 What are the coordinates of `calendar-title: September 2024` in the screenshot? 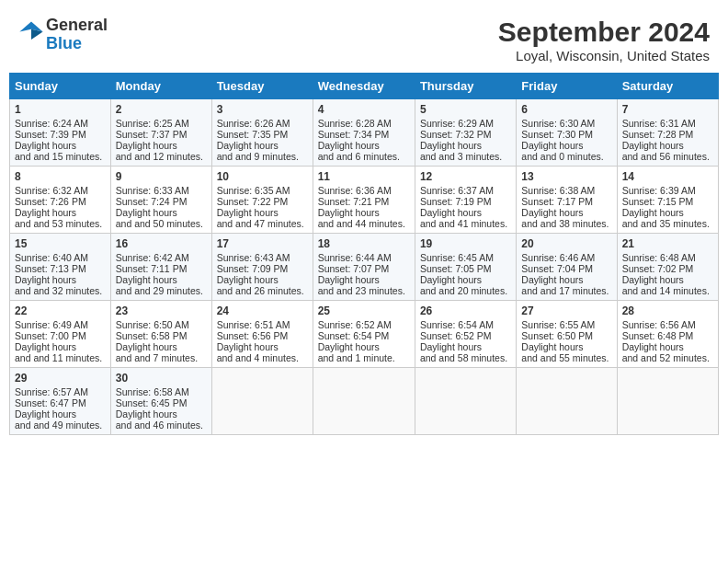 It's located at (604, 32).